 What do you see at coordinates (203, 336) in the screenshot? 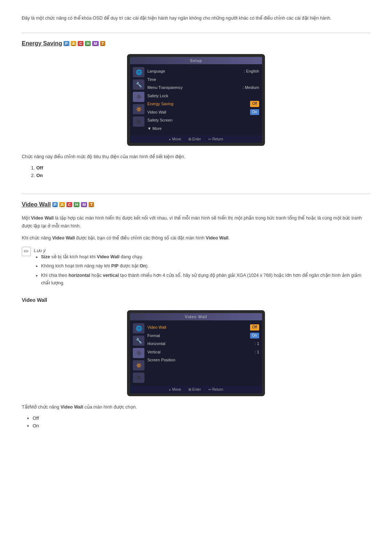
I see `vw-menu-row-format: Format On` at bounding box center [203, 336].